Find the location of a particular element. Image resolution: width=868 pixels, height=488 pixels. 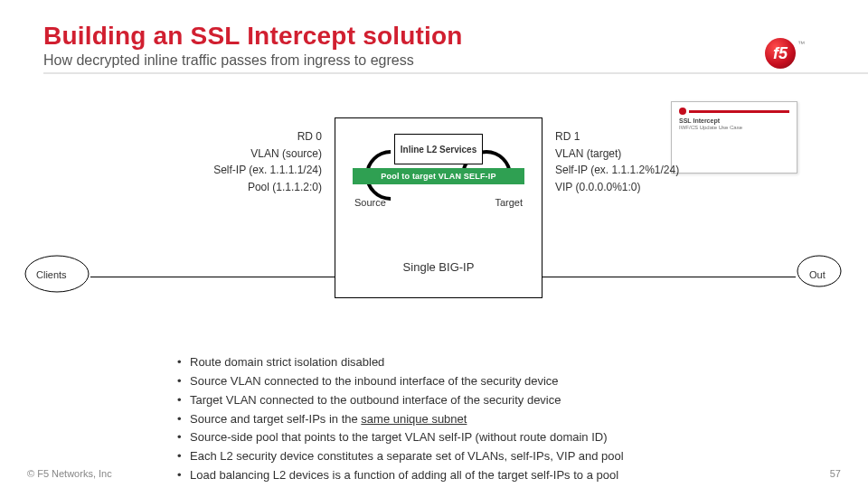

source-target-row: Source Target is located at coordinates (439, 202).